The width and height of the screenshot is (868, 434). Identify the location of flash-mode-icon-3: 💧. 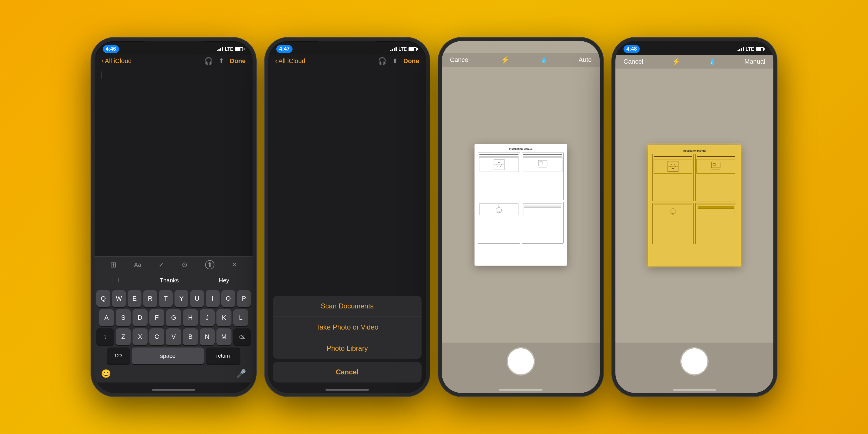
(544, 60).